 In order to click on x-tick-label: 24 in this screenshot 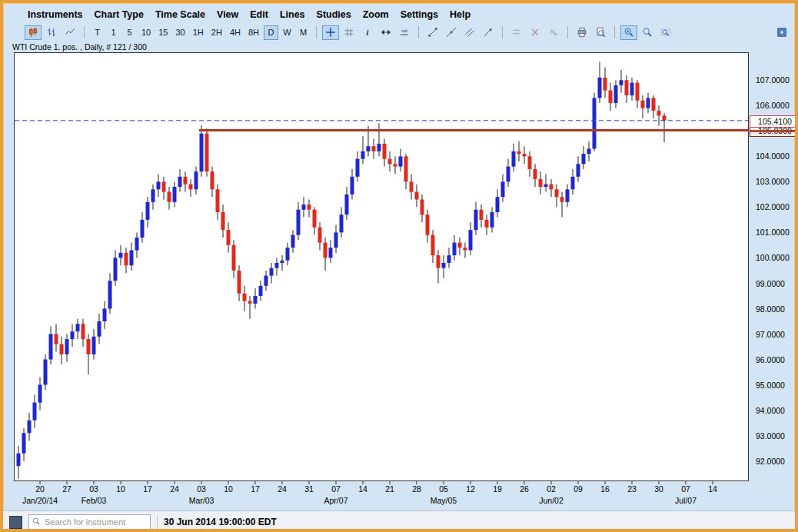, I will do `click(282, 489)`.